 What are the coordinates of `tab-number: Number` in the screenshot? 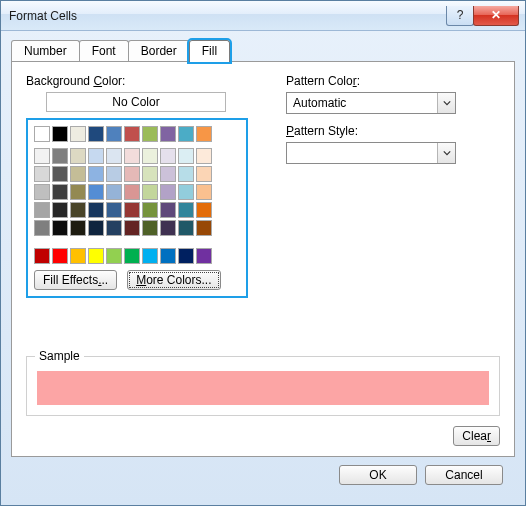 It's located at (46, 50).